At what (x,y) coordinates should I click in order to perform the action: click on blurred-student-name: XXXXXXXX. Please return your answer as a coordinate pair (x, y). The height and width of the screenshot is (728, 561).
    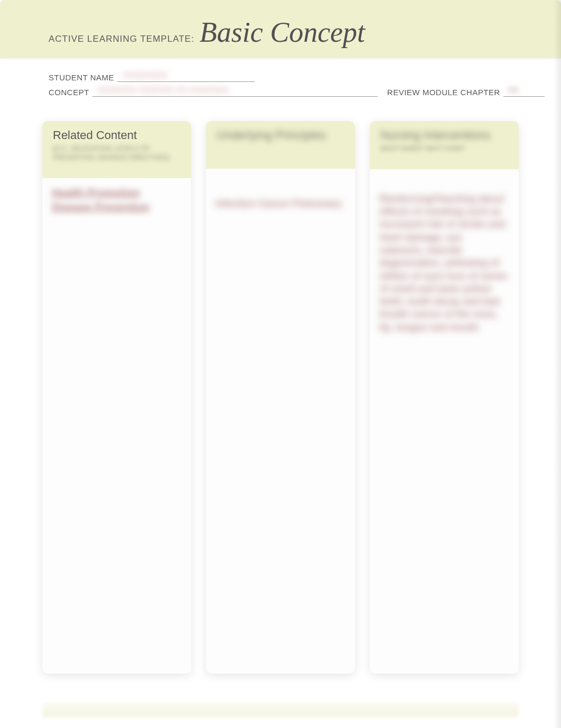
    Looking at the image, I should click on (145, 76).